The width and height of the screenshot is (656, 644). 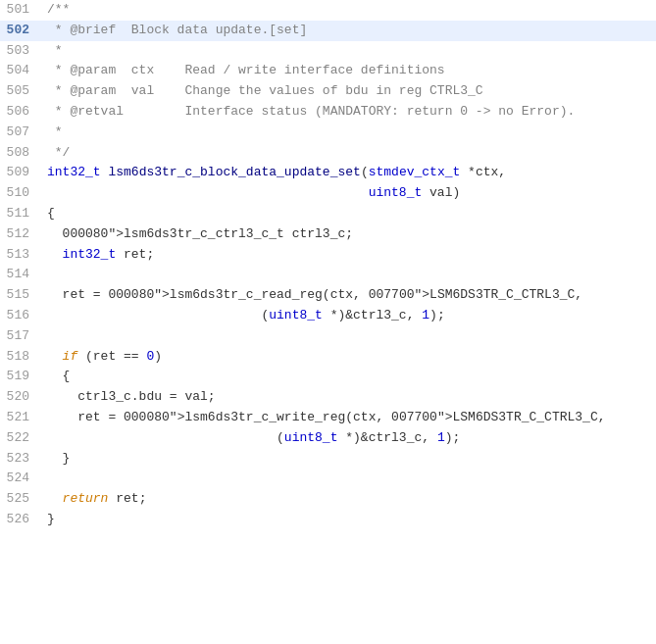 What do you see at coordinates (20, 274) in the screenshot?
I see `line-number: 514` at bounding box center [20, 274].